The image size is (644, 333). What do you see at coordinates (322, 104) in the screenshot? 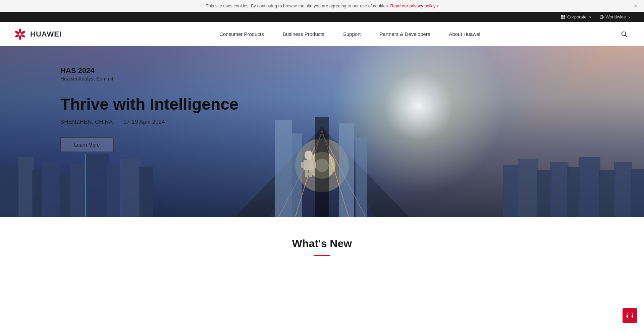
I see `hero-title: Thrive with Intelligence` at bounding box center [322, 104].